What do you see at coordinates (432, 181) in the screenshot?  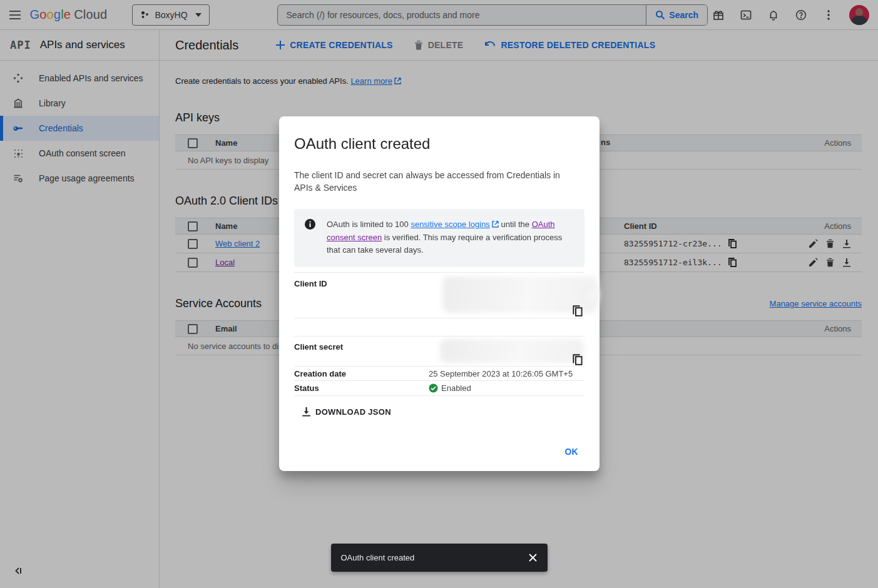 I see `dialog-description: The client ID and secret can always be a…` at bounding box center [432, 181].